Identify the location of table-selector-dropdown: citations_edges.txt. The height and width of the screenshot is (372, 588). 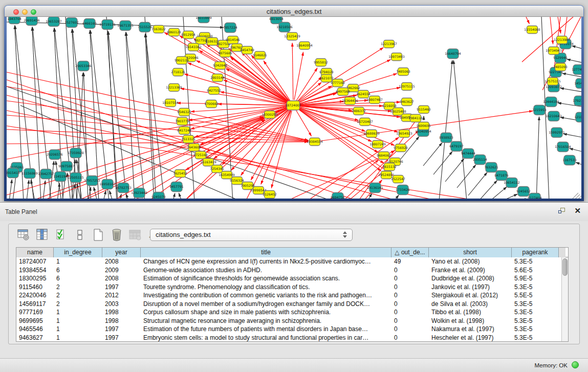
(251, 235).